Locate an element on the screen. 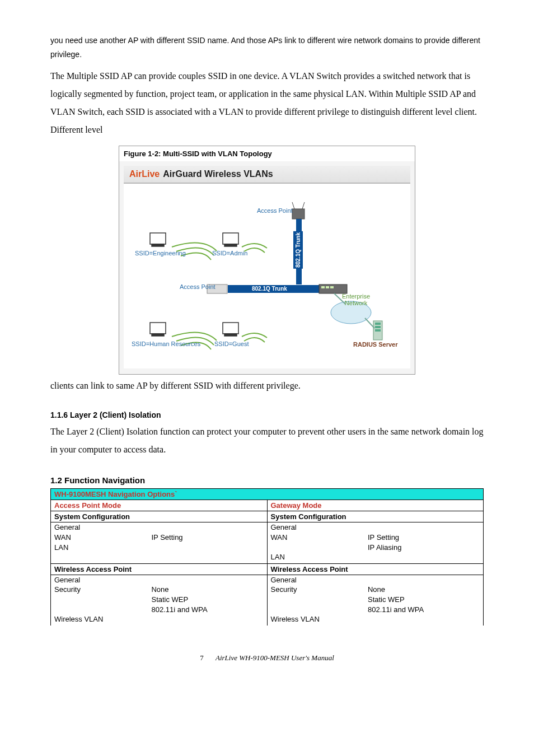 Image resolution: width=534 pixels, height=756 pixels. page-footer: 7 AirLive WH-9100-MESH User's Manual is located at coordinates (267, 658).